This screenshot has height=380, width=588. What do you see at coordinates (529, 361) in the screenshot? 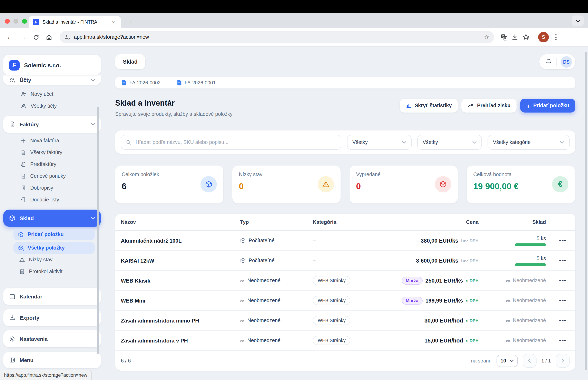
I see `prev-page-button` at bounding box center [529, 361].